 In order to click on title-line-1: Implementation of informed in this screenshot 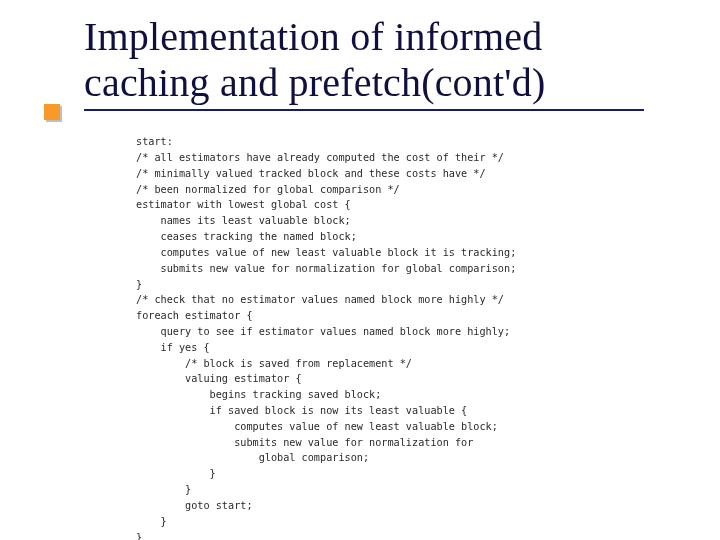, I will do `click(313, 36)`.